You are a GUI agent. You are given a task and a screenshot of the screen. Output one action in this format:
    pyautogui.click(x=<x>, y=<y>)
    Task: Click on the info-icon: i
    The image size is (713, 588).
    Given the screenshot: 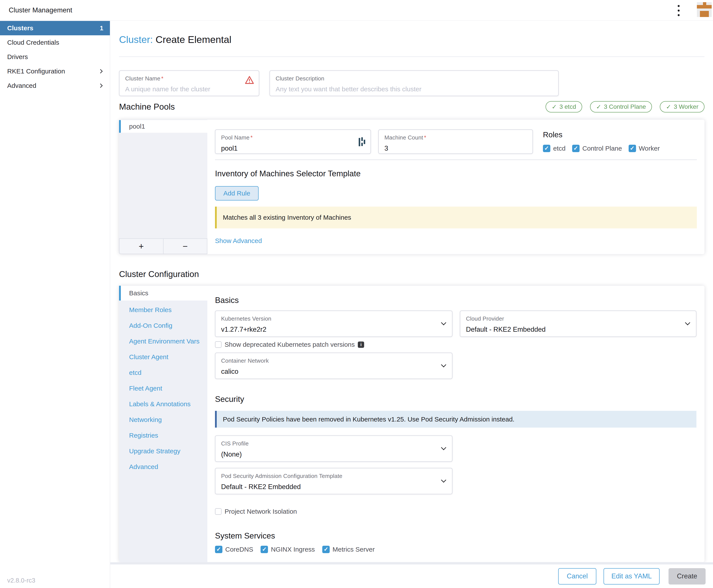 What is the action you would take?
    pyautogui.click(x=361, y=345)
    